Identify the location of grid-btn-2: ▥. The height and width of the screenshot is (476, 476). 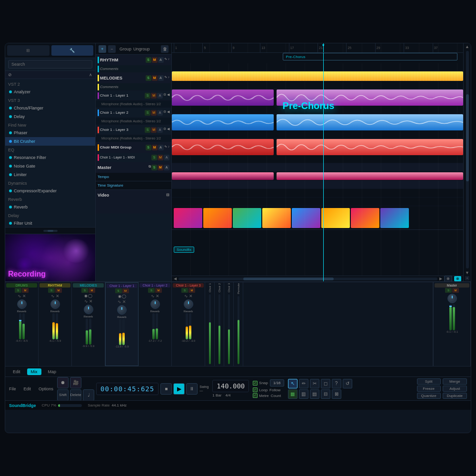
(304, 394).